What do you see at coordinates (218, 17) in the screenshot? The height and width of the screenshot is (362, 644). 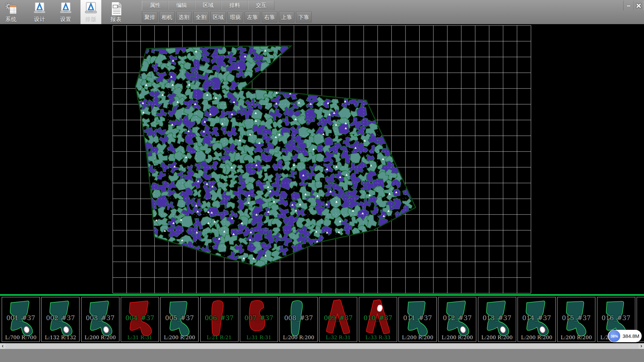 I see `action-button-5: 区域` at bounding box center [218, 17].